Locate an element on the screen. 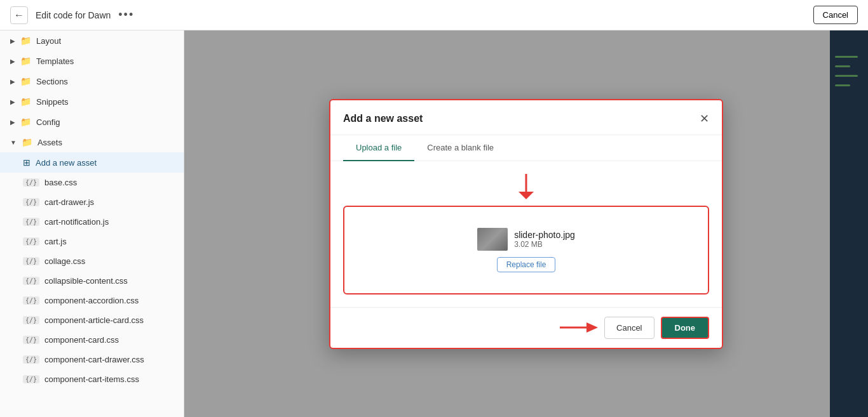 This screenshot has width=868, height=417. modal-close-button: ✕ is located at coordinates (704, 119).